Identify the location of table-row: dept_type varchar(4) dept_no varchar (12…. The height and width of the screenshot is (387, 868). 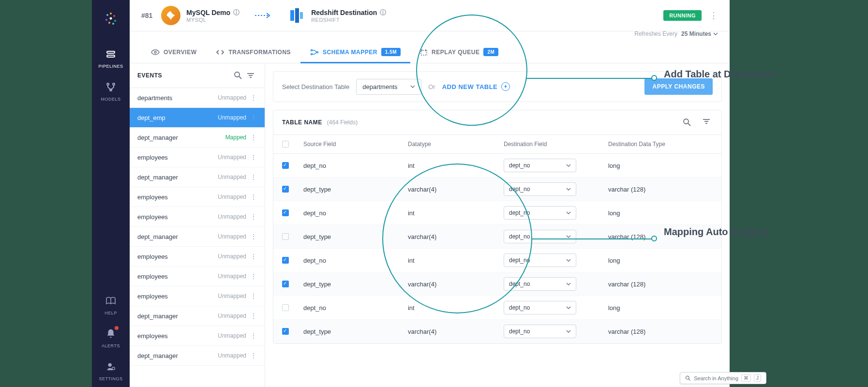
(497, 190).